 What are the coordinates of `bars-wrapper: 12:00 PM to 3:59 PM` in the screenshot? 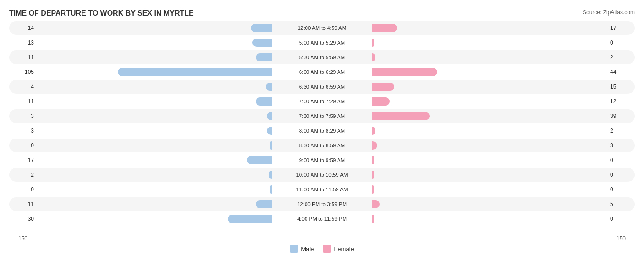 It's located at (322, 204).